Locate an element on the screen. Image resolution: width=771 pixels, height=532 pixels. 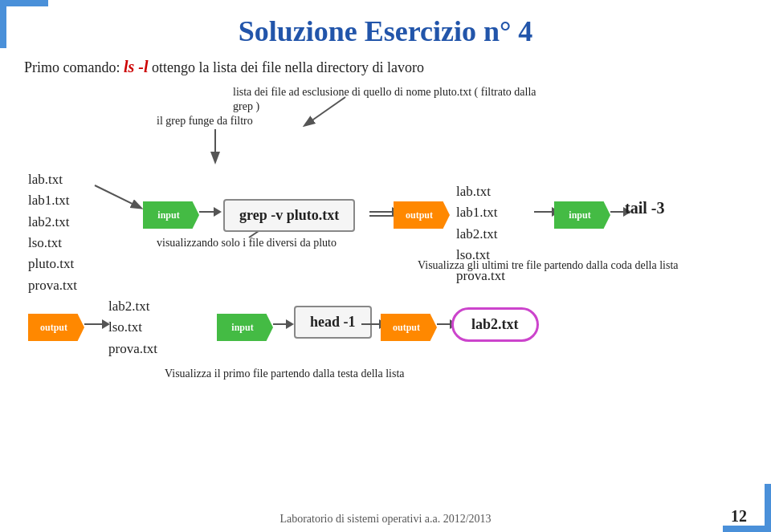
file-list-left: lab.txt lab1.txt lab2.txt lso.txt pluto.… is located at coordinates (63, 233).